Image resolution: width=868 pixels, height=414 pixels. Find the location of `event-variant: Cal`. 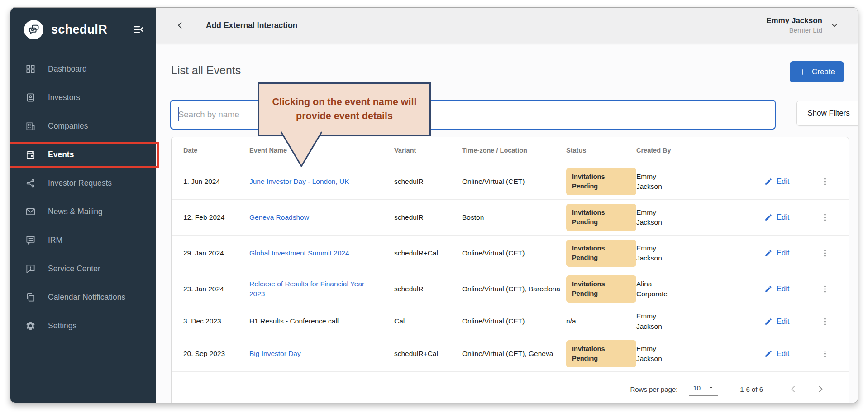

event-variant: Cal is located at coordinates (428, 321).